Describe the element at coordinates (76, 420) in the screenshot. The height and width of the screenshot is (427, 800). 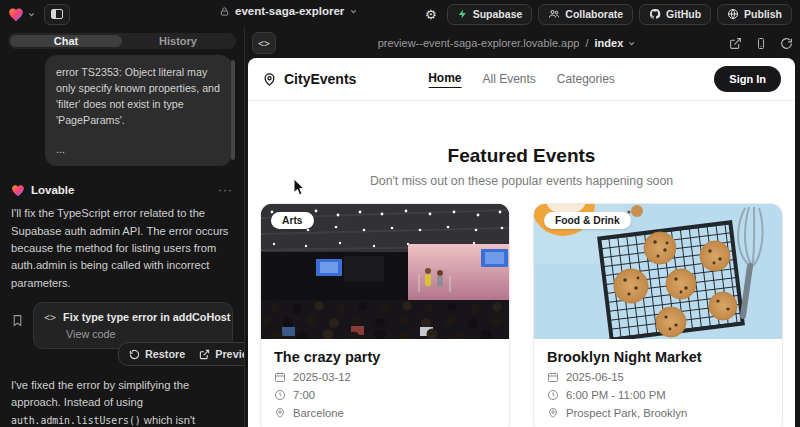
I see `inline-code: auth.admin.listUsers()` at that location.